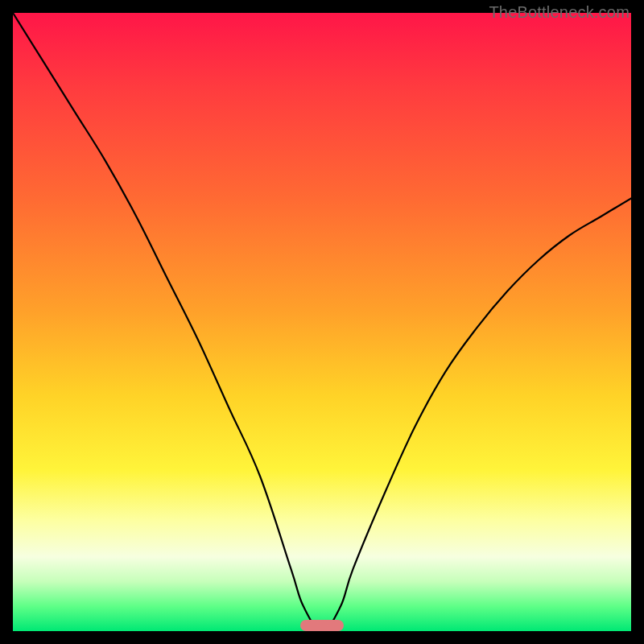 The height and width of the screenshot is (644, 644). Describe the element at coordinates (322, 625) in the screenshot. I see `optimal-marker` at that location.